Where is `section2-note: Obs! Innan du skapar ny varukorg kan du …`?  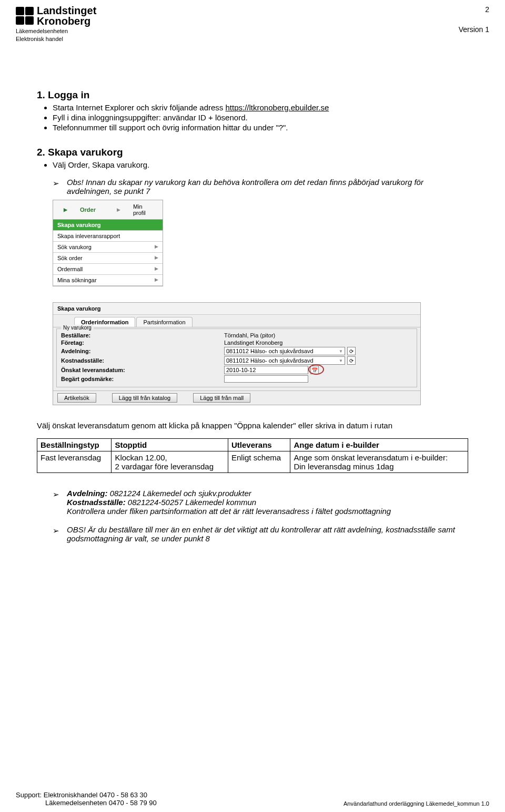
section2-note: Obs! Innan du skapar ny varukorg kan du … is located at coordinates (267, 187).